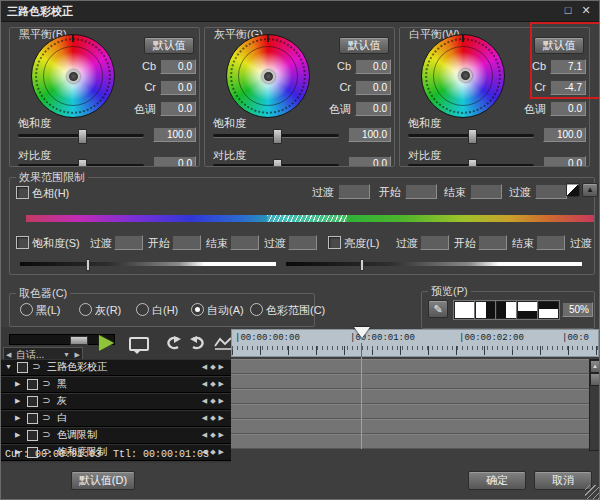  Describe the element at coordinates (550, 242) in the screenshot. I see `luma-end-field` at that location.